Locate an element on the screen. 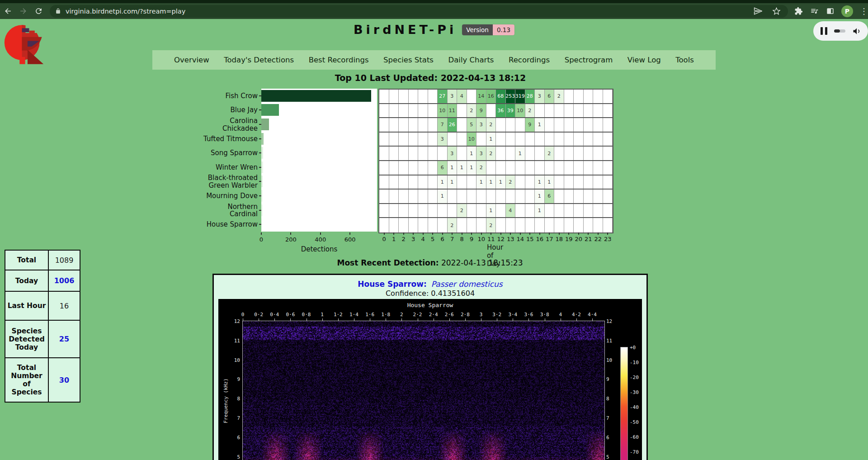  stats-row: Last Hour16 is located at coordinates (42, 306).